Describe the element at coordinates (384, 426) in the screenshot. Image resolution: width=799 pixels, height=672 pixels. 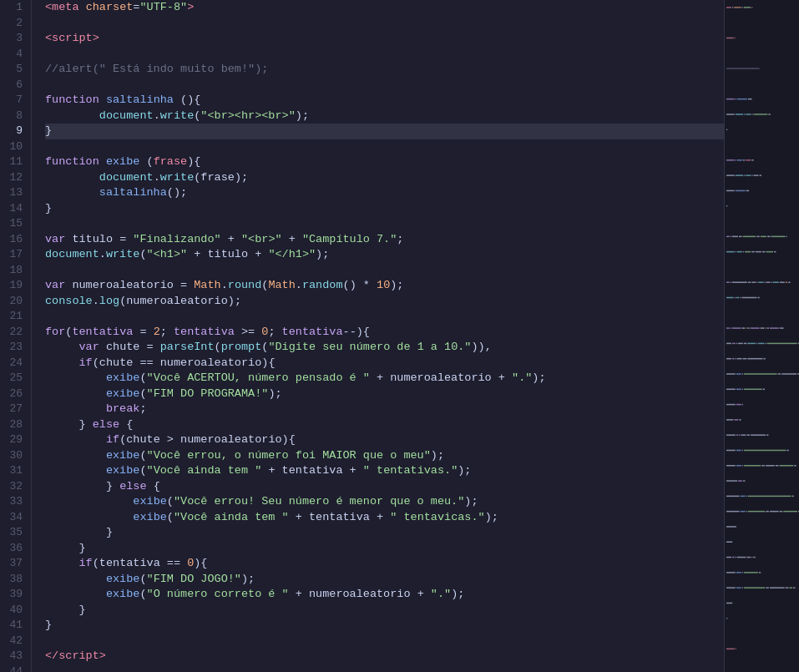
I see `code-line-28: } else {` at that location.